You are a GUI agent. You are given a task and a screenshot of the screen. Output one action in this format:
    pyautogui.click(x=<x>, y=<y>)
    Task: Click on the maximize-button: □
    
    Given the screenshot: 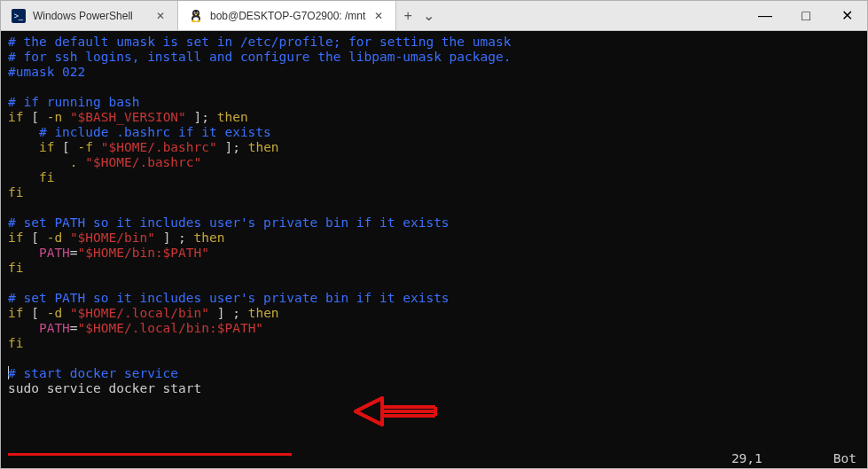 What is the action you would take?
    pyautogui.click(x=806, y=16)
    